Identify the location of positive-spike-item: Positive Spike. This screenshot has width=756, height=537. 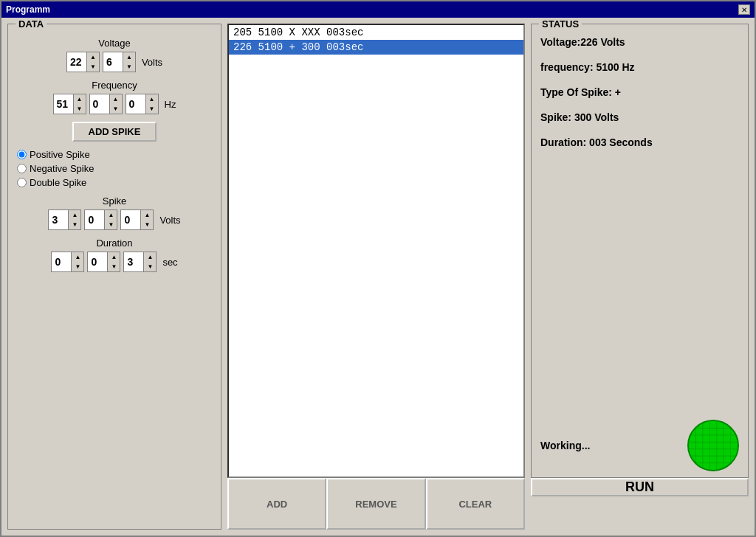
(114, 155).